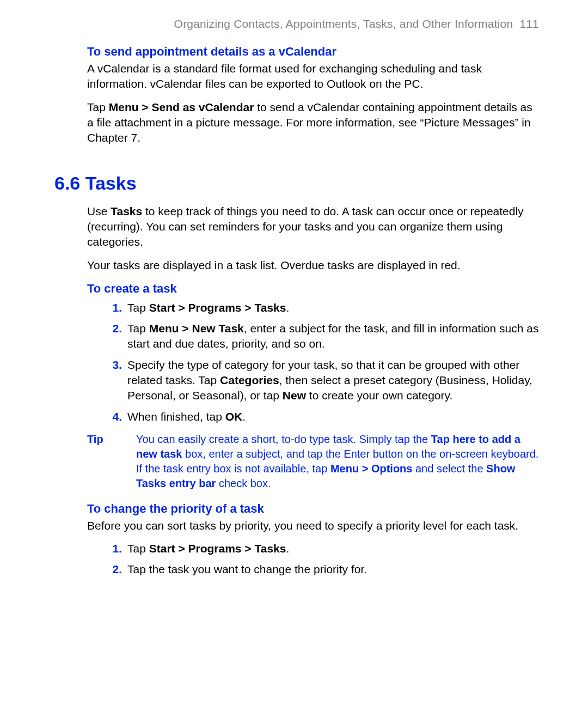 The width and height of the screenshot is (588, 723). I want to click on tasks-intro-p1: Use Tasks to keep track of things you ne…, so click(313, 227).